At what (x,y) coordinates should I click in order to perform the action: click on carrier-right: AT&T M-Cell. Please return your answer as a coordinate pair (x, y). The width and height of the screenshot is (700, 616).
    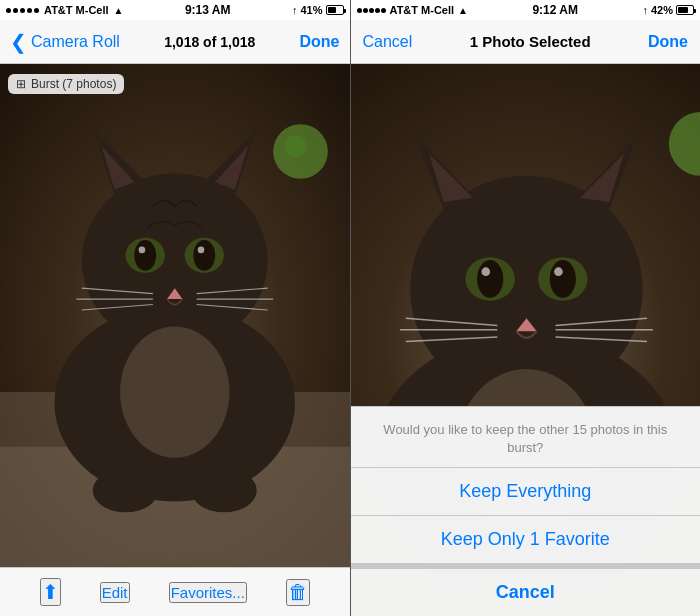
    Looking at the image, I should click on (422, 10).